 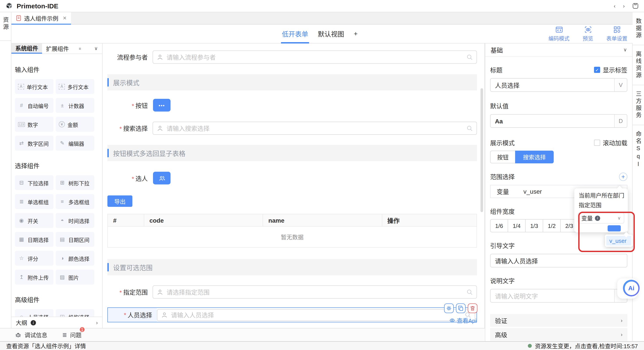 I want to click on width-option-1/6: 1/6, so click(x=499, y=226).